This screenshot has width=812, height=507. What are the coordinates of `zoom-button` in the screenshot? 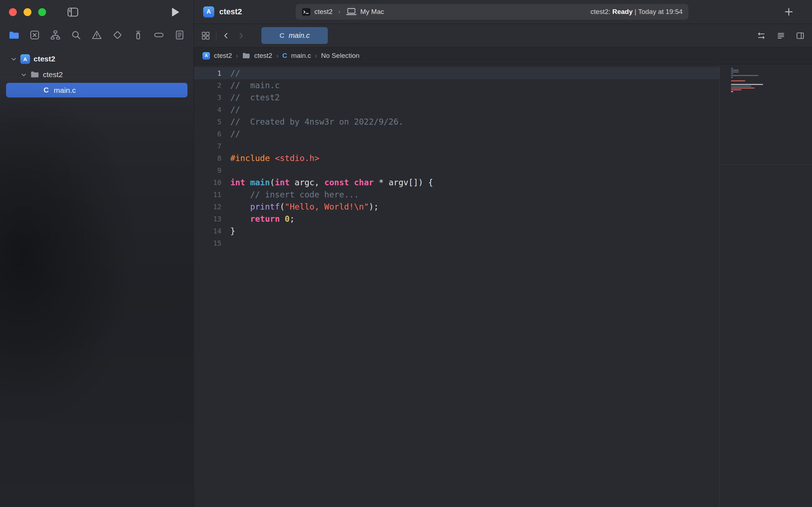 It's located at (42, 12).